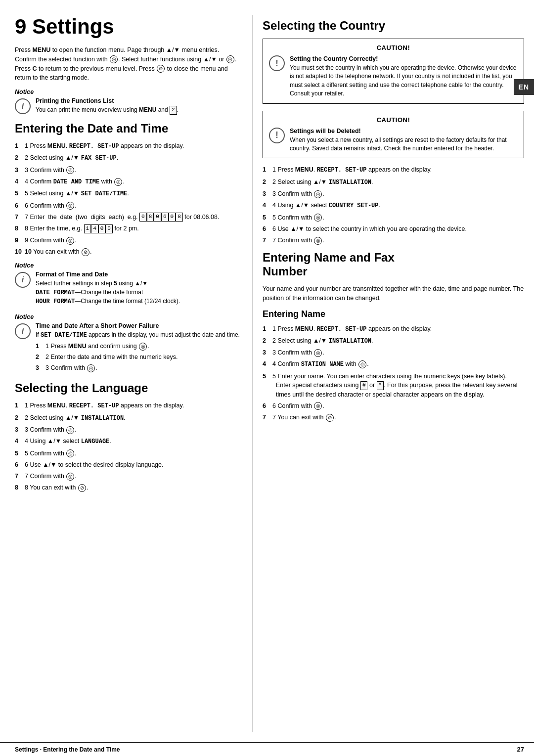 This screenshot has height=756, width=534. I want to click on step-item: 4 Confirm DATE AND TIME with ◎., so click(129, 182).